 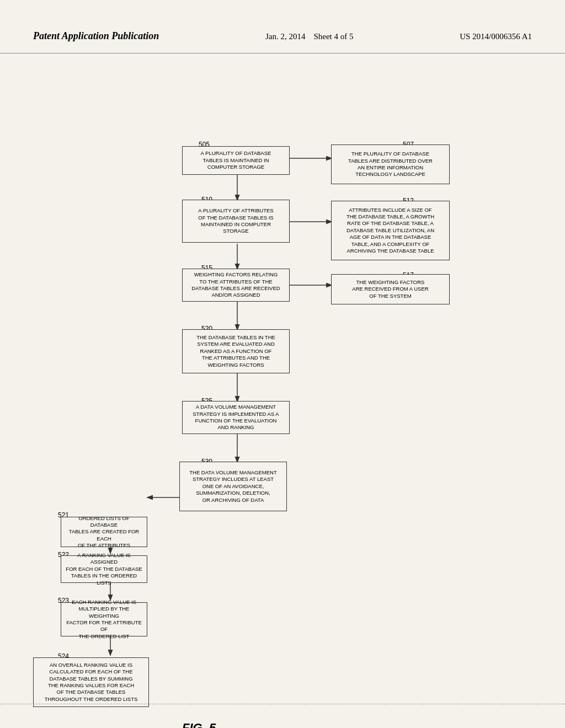 I want to click on publication-title: Patent Application Publication, so click(x=96, y=36).